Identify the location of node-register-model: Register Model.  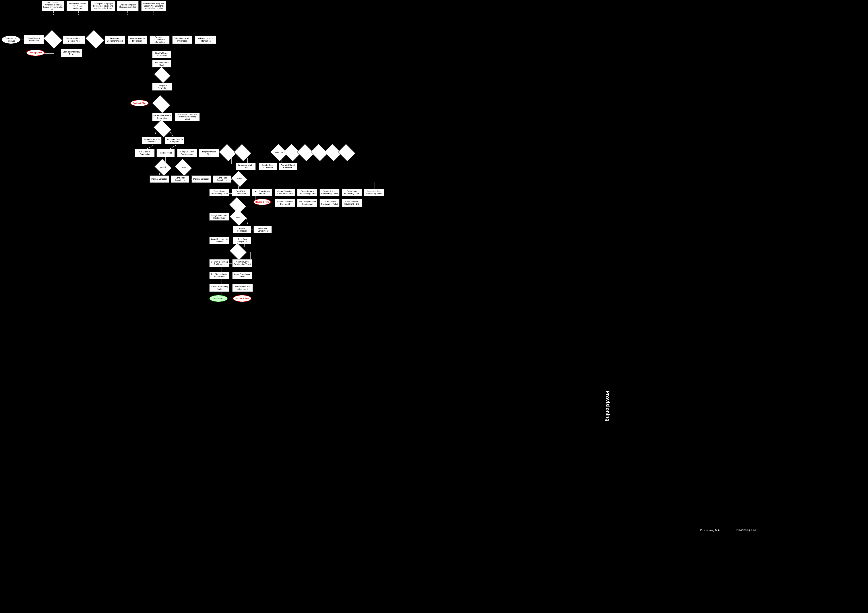
(166, 153).